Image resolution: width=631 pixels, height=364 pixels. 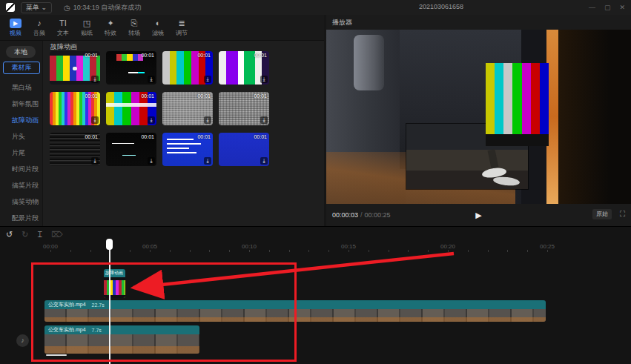 What do you see at coordinates (348, 246) in the screenshot?
I see `ruler-label: 00:15` at bounding box center [348, 246].